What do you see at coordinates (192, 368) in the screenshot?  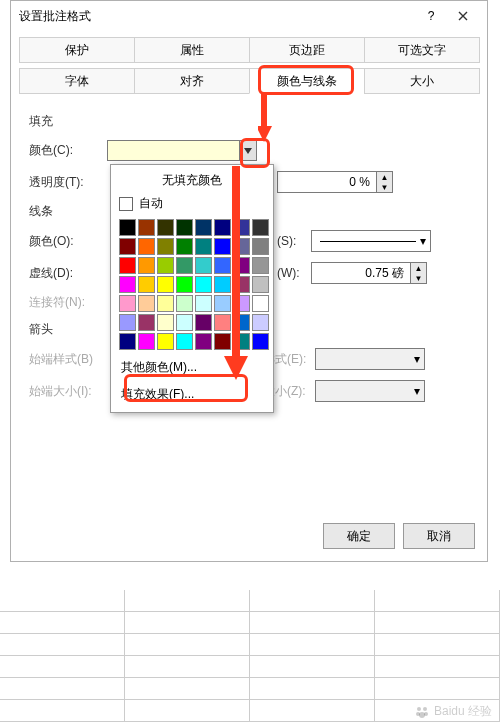 I see `more-colors-option: 其他颜色(M)...` at bounding box center [192, 368].